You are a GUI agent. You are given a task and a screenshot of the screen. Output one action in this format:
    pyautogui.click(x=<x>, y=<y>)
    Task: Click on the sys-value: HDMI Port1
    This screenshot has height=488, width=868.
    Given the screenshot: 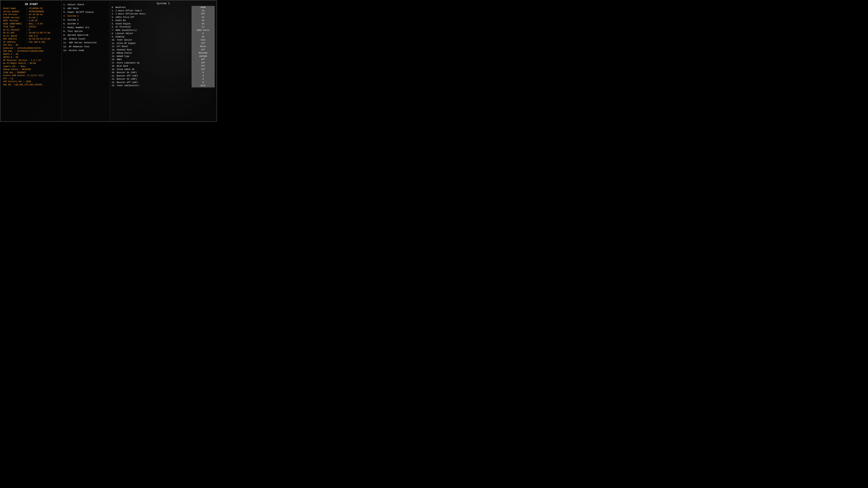 What is the action you would take?
    pyautogui.click(x=203, y=30)
    